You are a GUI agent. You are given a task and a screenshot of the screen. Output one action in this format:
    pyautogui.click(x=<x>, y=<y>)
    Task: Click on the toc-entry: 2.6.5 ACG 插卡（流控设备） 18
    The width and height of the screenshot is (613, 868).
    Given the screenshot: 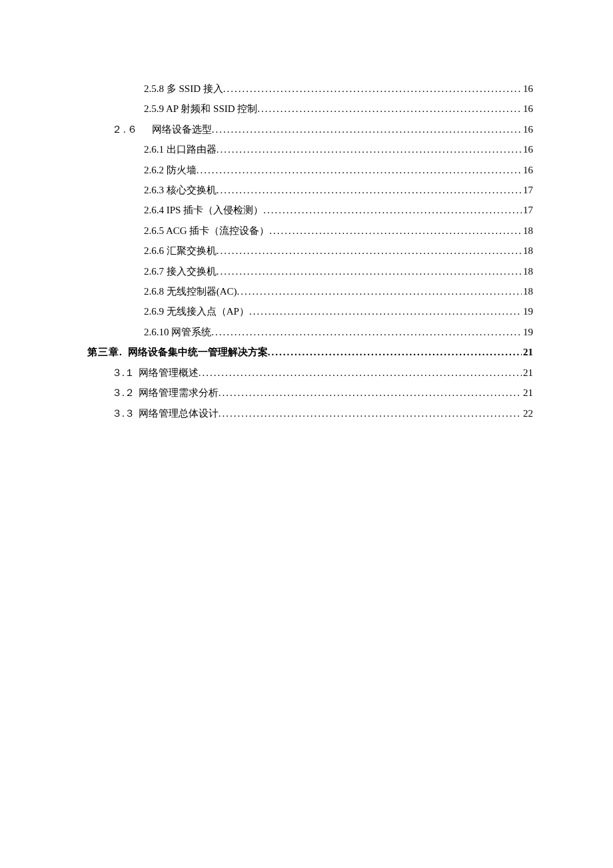 What is the action you would take?
    pyautogui.click(x=310, y=231)
    